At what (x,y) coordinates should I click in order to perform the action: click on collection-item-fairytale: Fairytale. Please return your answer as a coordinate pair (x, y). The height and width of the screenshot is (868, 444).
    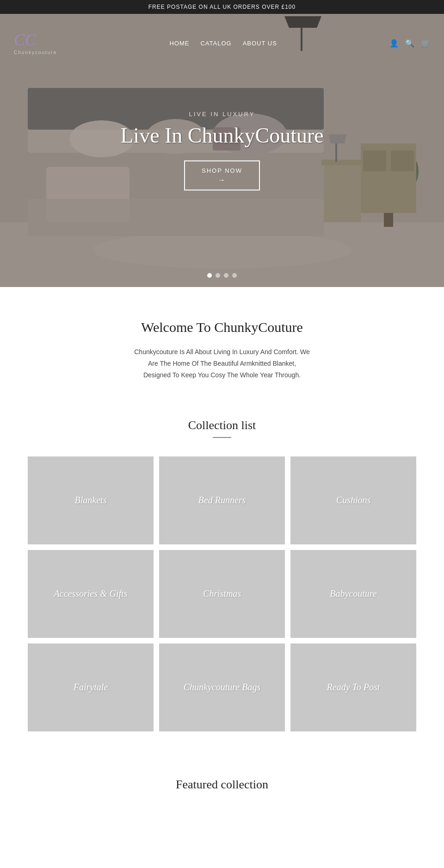
    Looking at the image, I should click on (91, 687).